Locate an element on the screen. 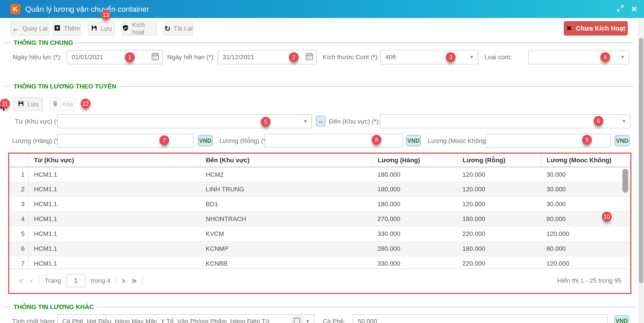 The height and width of the screenshot is (323, 644). pagination-summary: Hiển thị 1 - 25 trong 95 is located at coordinates (590, 281).